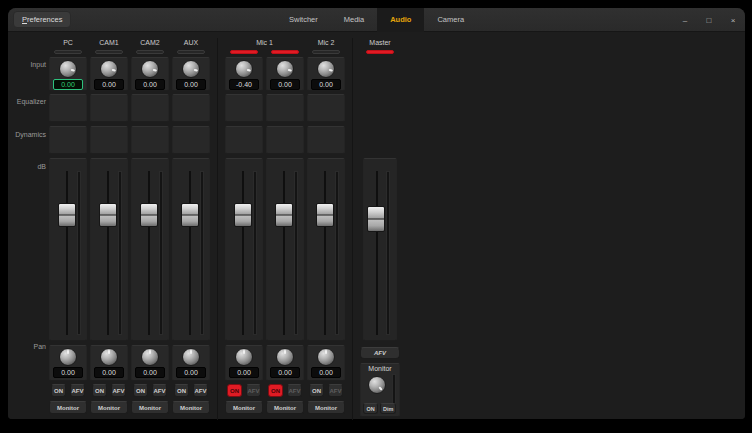  I want to click on row-label-dynamics: Dynamics, so click(28, 134).